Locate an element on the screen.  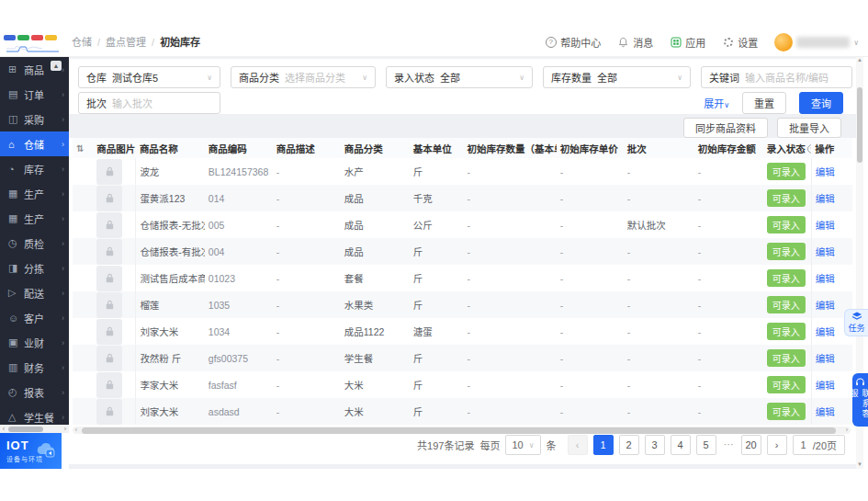
table-row: 李家大米fasfasf-大米斤----可录入编辑 is located at coordinates (463, 384).